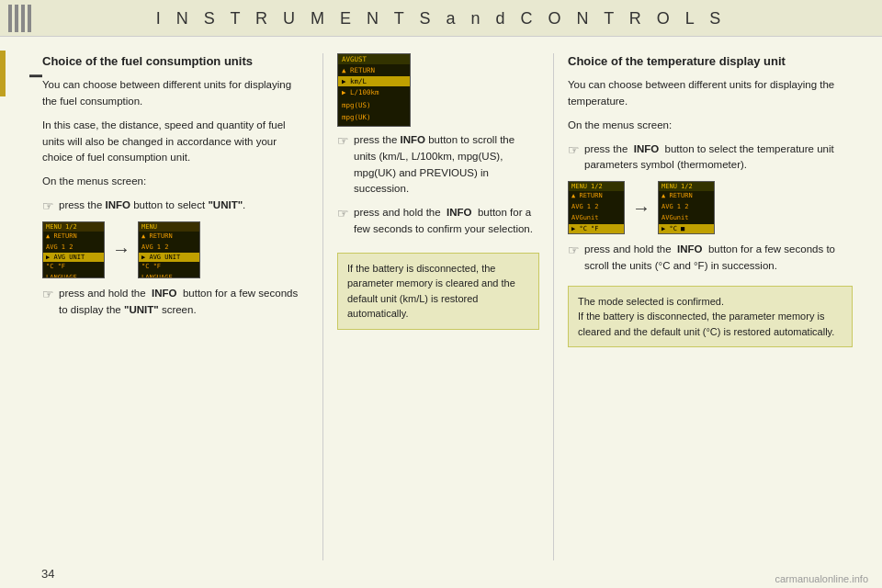 The image size is (882, 588). What do you see at coordinates (175, 62) in the screenshot?
I see `left-section-title: Choice of the fuel consumption units` at bounding box center [175, 62].